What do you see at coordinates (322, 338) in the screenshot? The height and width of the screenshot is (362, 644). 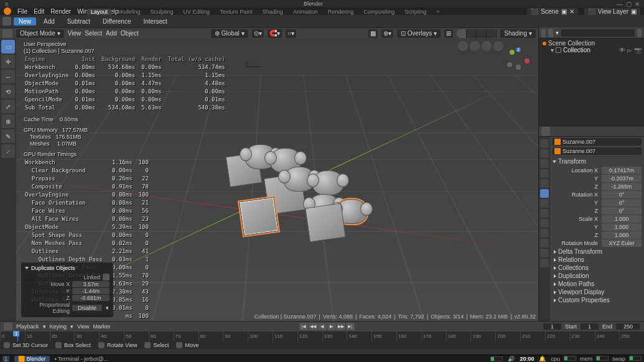 I see `timeline-editor: Playback▾ Keying▾ View Marker |◀ ◀◀ ◀ ▶ …` at bounding box center [322, 338].